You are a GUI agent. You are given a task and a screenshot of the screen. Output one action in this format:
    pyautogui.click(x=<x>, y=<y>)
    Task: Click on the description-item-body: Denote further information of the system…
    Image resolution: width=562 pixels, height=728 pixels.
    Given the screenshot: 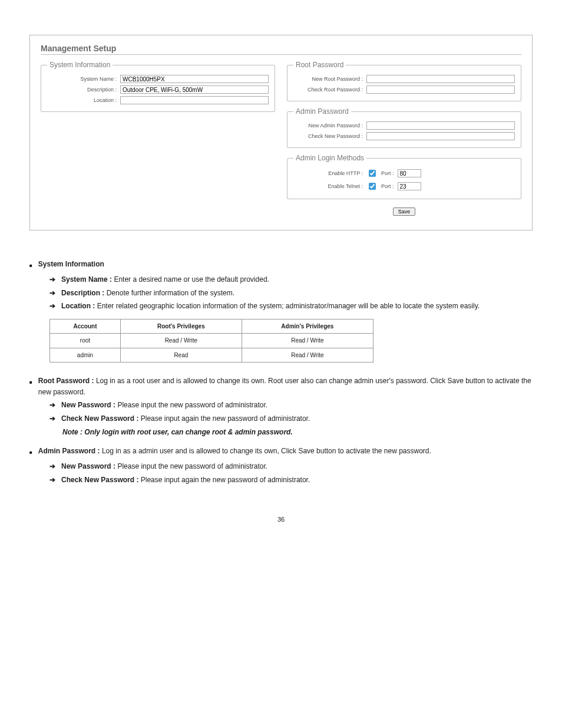 What is the action you would take?
    pyautogui.click(x=171, y=293)
    